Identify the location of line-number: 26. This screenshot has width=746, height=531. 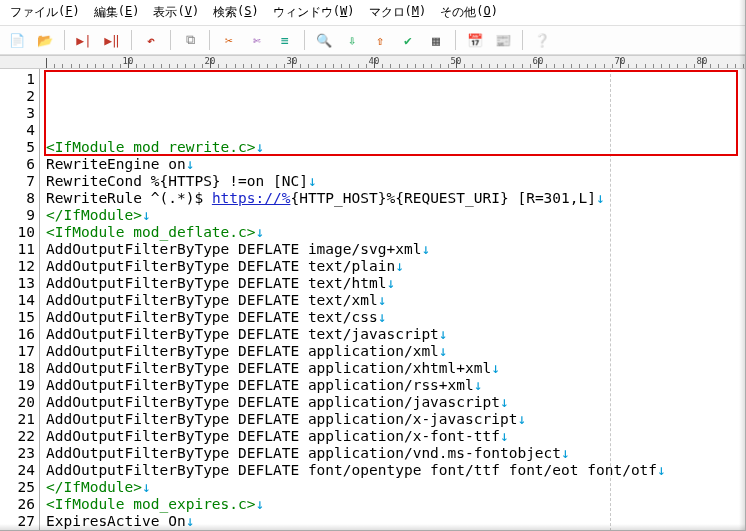
(18, 504).